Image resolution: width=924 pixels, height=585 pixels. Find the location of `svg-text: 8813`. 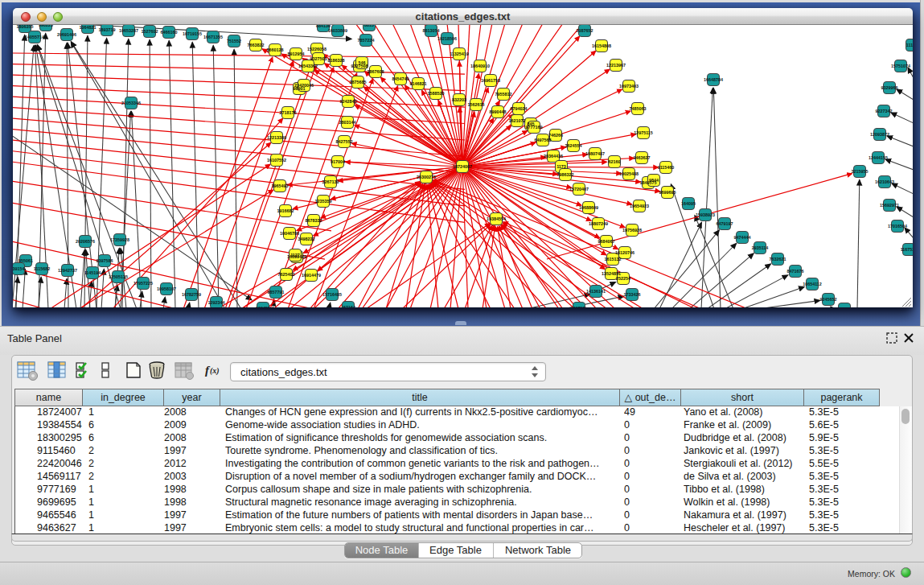

svg-text: 8813 is located at coordinates (369, 26).